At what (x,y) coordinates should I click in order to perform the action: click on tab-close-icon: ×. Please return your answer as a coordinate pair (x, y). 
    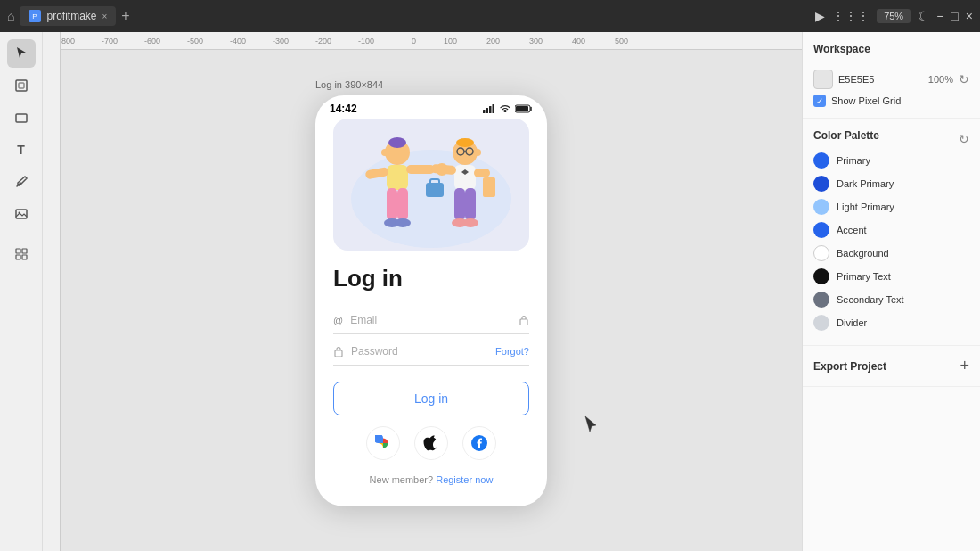
    Looking at the image, I should click on (105, 16).